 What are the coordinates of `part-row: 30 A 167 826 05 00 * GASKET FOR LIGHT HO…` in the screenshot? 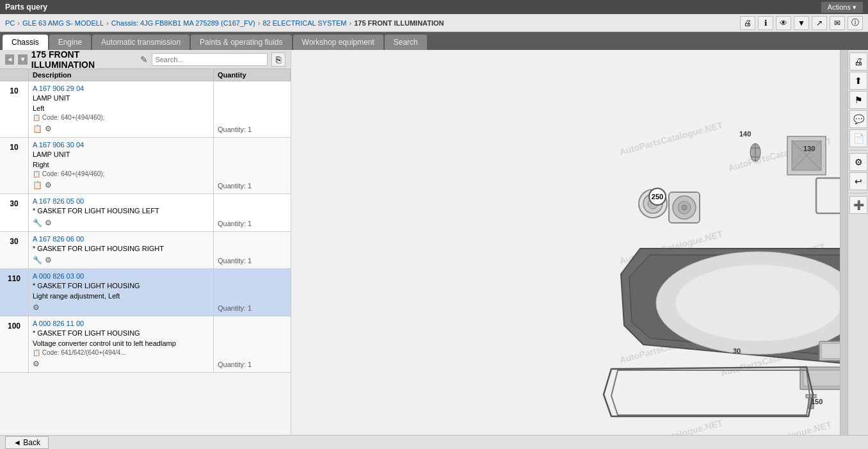 It's located at (145, 213).